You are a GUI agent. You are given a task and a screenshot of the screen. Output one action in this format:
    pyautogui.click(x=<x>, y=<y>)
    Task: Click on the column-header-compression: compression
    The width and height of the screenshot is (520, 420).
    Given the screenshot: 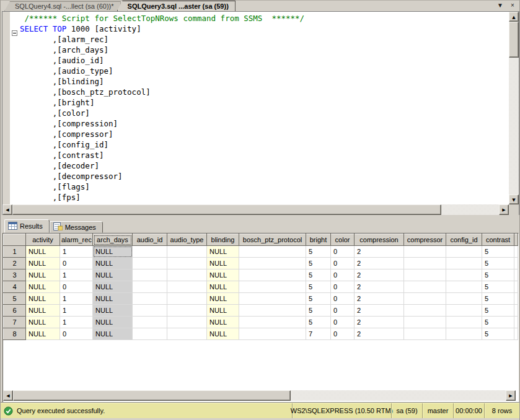 What is the action you would take?
    pyautogui.click(x=379, y=240)
    